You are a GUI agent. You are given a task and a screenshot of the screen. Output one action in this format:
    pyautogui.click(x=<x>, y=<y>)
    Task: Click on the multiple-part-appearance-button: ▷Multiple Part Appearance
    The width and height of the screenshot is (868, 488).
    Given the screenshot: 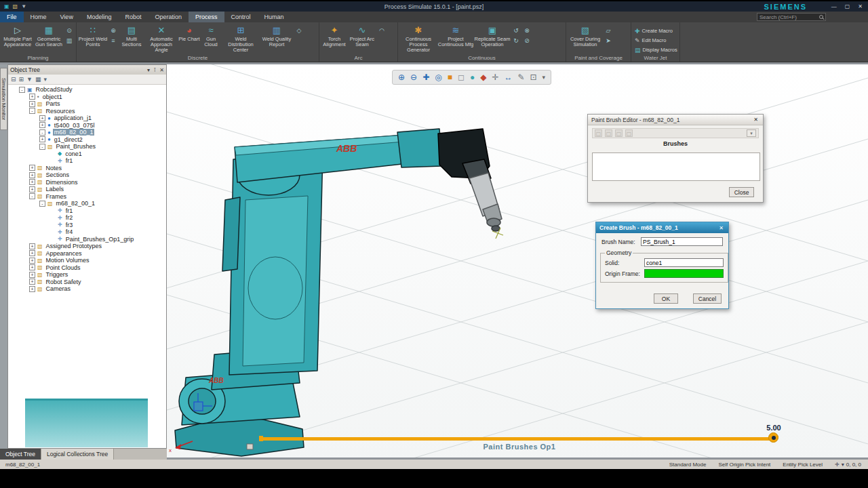 What is the action you would take?
    pyautogui.click(x=18, y=36)
    